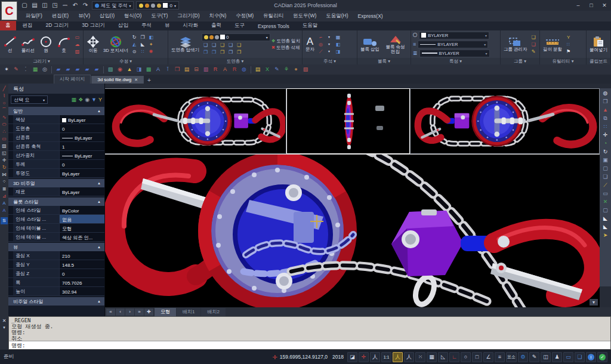  Describe the element at coordinates (24, 5) in the screenshot. I see `new-file-icon: ▢` at that location.